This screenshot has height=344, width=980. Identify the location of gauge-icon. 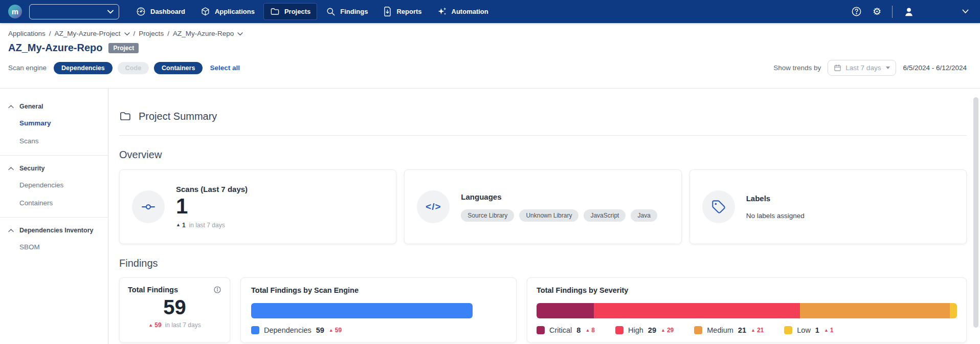
(141, 11).